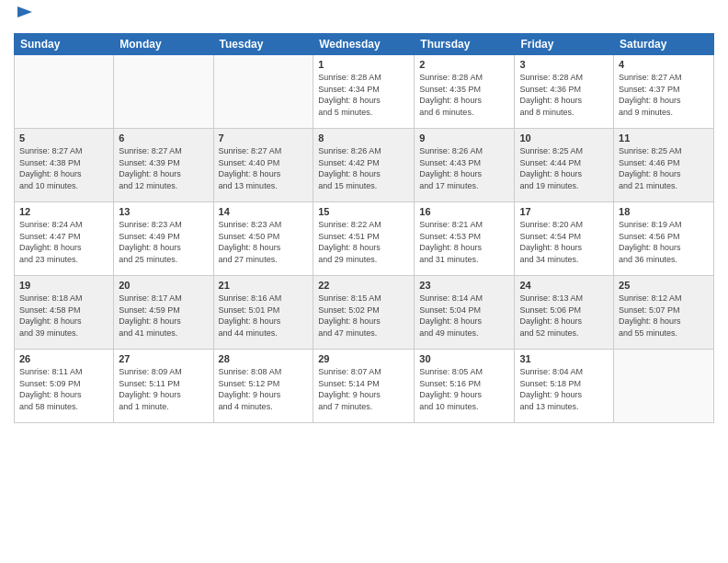 Image resolution: width=728 pixels, height=563 pixels. What do you see at coordinates (664, 285) in the screenshot?
I see `day-number: 25` at bounding box center [664, 285].